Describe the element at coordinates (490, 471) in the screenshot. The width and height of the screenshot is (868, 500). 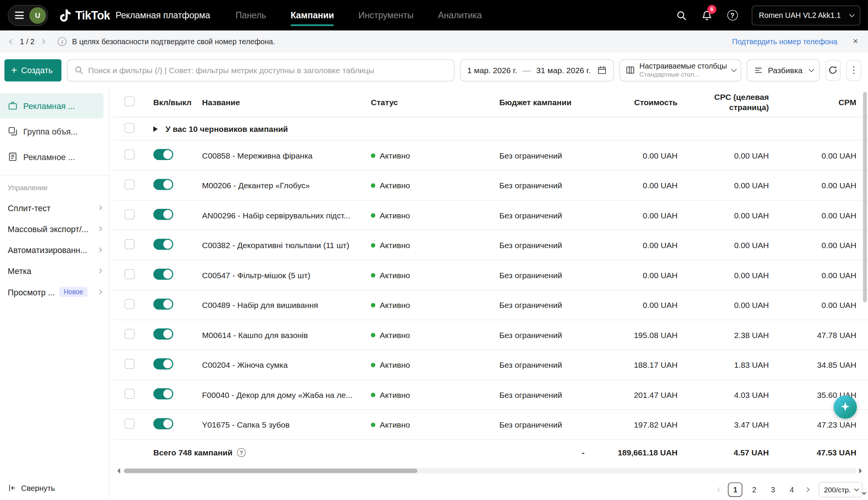
I see `scrollbar-track` at that location.